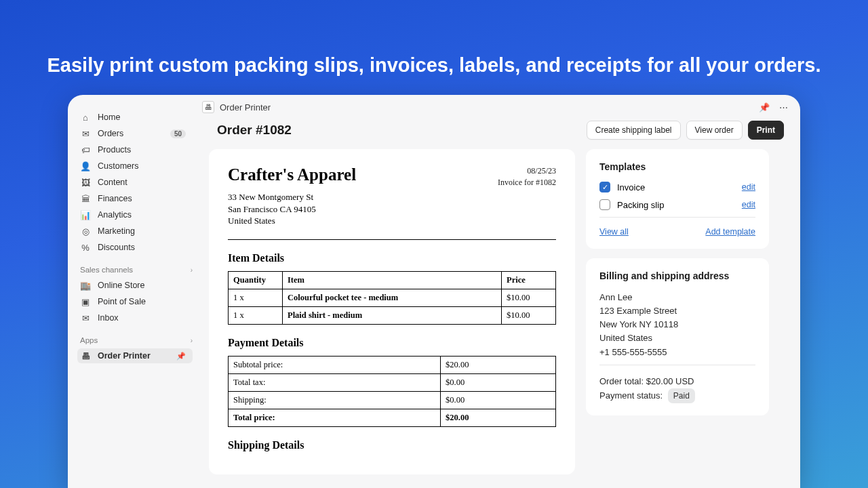 The height and width of the screenshot is (488, 868). Describe the element at coordinates (135, 215) in the screenshot. I see `nav-analytics: 📊 Analytics` at that location.